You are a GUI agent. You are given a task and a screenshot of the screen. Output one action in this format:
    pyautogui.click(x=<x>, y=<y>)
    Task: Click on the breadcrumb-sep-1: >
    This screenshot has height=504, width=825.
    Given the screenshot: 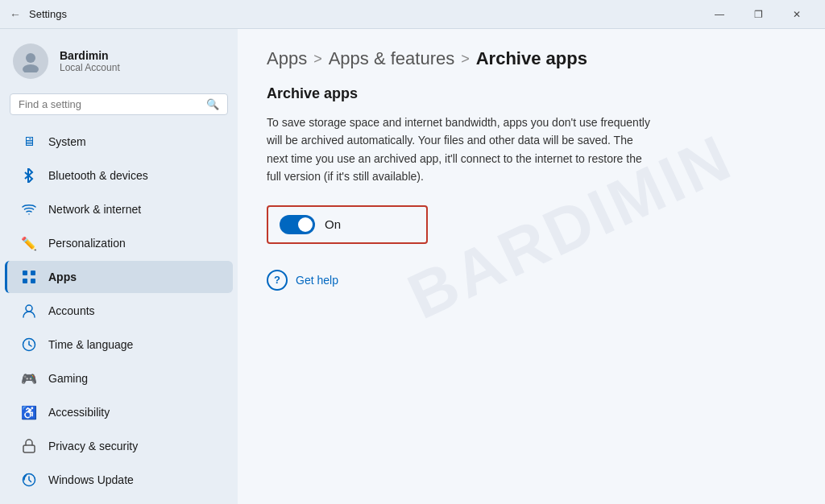 What is the action you would take?
    pyautogui.click(x=317, y=60)
    